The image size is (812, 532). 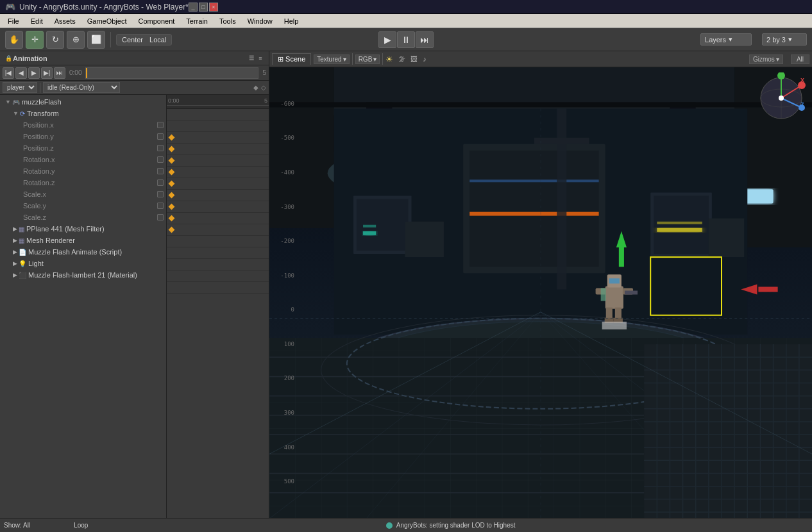 What do you see at coordinates (541, 59) in the screenshot?
I see `scene-tab-bar: ⊞ Scene Textured ▾ RGB ▾ ☀ 🌫 🖼 ♪ Gizmos▾…` at bounding box center [541, 59].